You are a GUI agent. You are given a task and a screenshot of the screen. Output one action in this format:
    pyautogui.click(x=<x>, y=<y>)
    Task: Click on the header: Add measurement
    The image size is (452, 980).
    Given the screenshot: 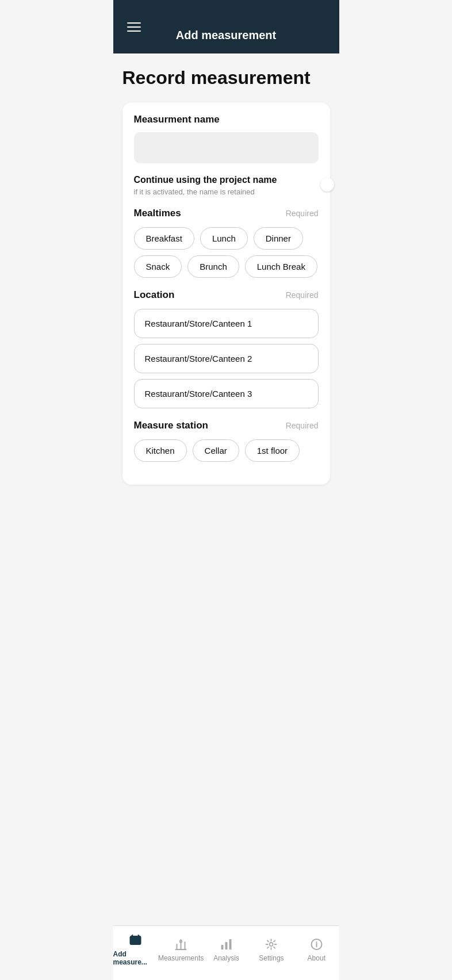 What is the action you would take?
    pyautogui.click(x=227, y=26)
    